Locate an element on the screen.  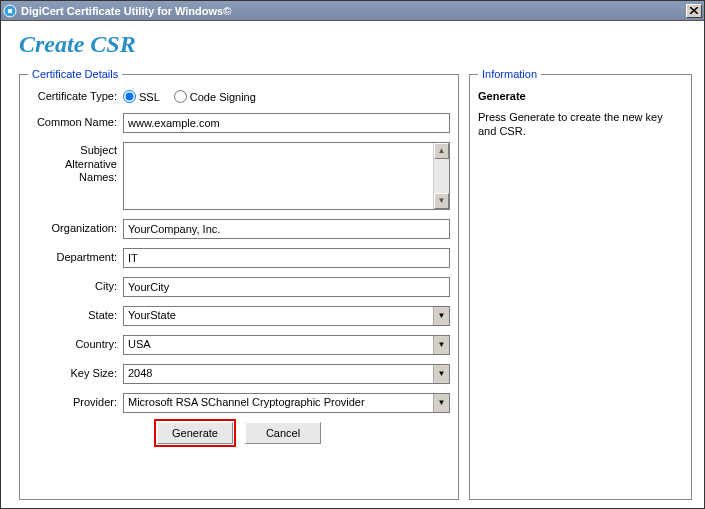
common-name-label: Common Name: is located at coordinates (76, 123).